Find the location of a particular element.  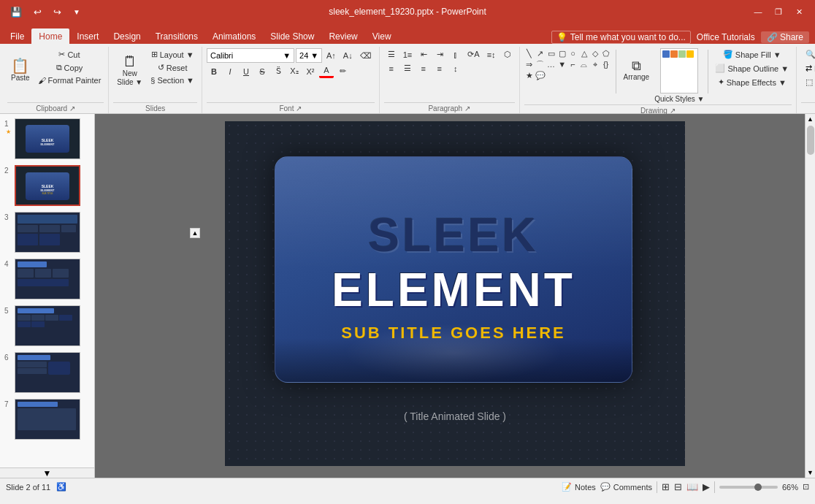

shape-curve: ⌒ is located at coordinates (540, 64).